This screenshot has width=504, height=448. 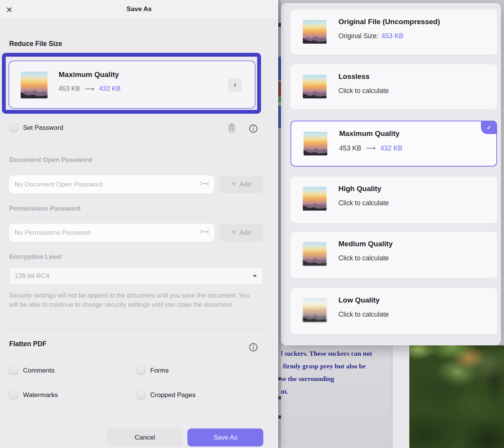 I want to click on cancel-button: Cancel, so click(x=145, y=437).